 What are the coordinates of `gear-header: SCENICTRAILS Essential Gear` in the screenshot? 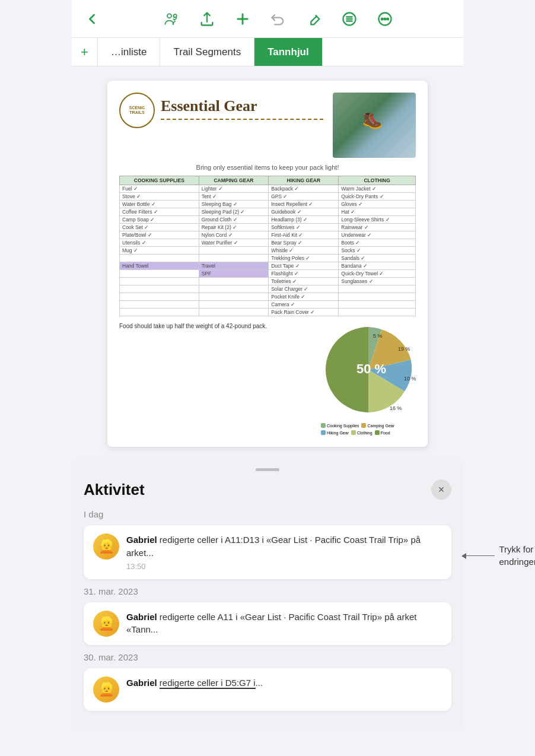 It's located at (268, 125).